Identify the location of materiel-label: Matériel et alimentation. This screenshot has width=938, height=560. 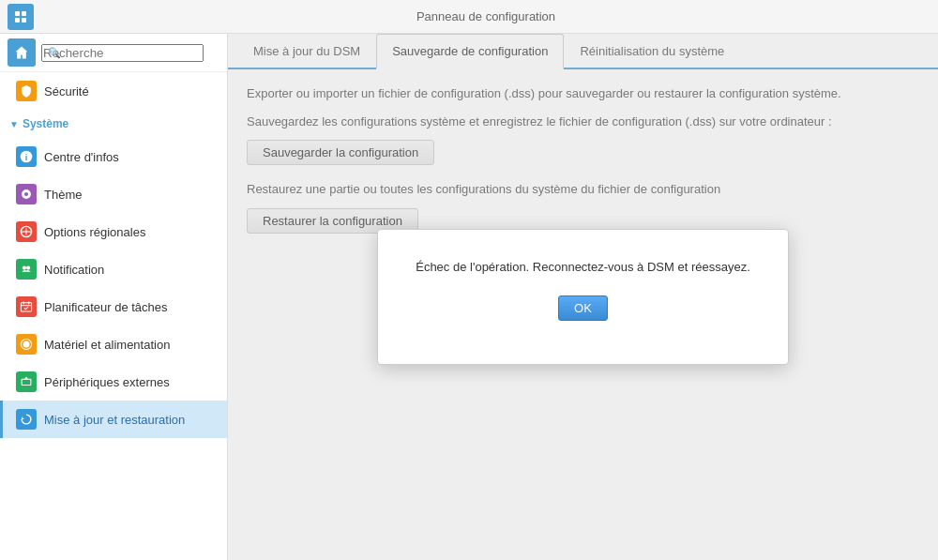
(107, 345).